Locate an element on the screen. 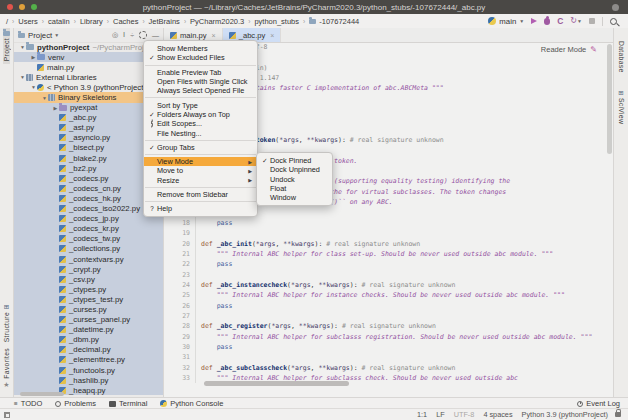 The height and width of the screenshot is (420, 628). tree-item--ctypes-py: _ctypes.py is located at coordinates (88, 289).